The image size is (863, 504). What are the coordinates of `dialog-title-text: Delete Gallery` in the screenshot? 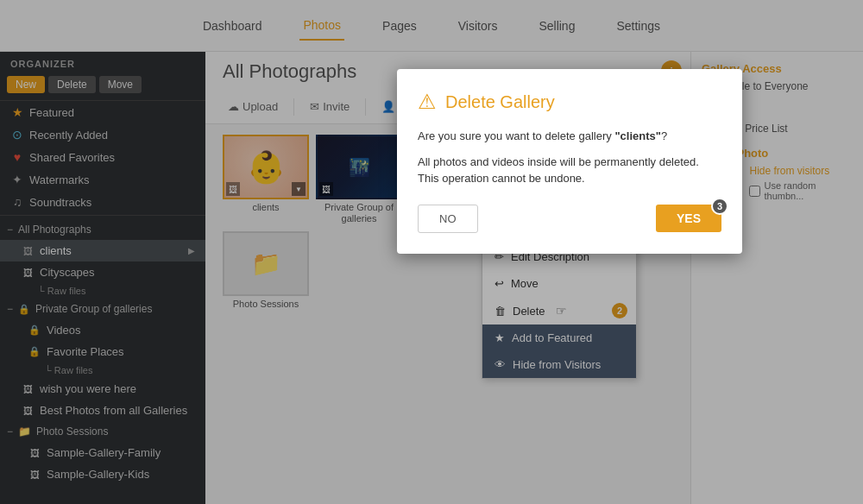 It's located at (501, 102).